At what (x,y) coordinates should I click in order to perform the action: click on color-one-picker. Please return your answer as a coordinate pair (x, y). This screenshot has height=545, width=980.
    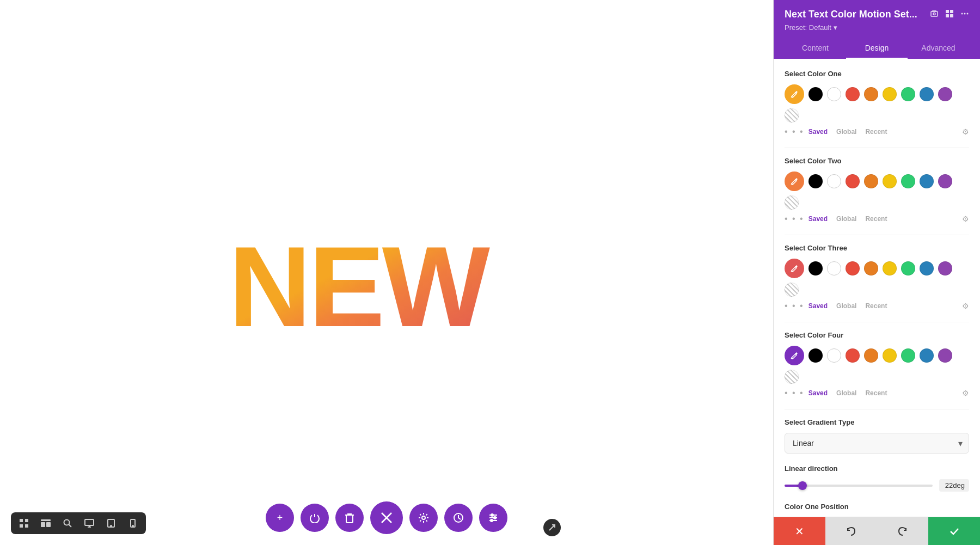
    Looking at the image, I should click on (794, 94).